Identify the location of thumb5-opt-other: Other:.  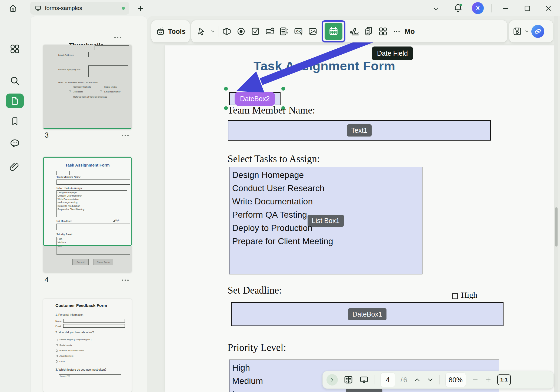
(62, 361).